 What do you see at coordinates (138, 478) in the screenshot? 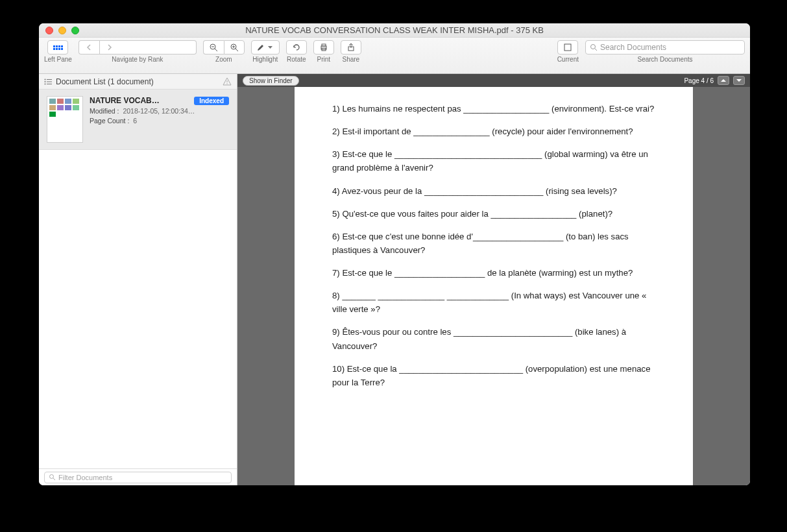
I see `filter-documents-box` at bounding box center [138, 478].